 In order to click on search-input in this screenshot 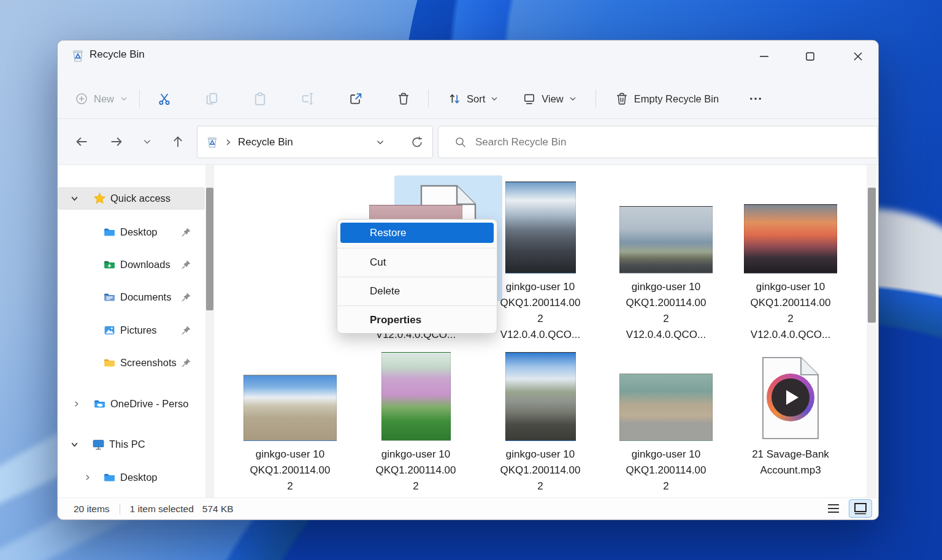, I will do `click(676, 142)`.